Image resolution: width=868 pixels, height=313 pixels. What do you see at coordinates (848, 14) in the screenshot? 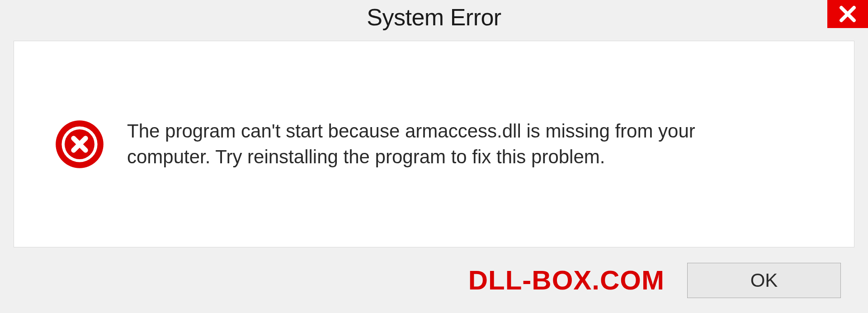
I see `close-button` at bounding box center [848, 14].